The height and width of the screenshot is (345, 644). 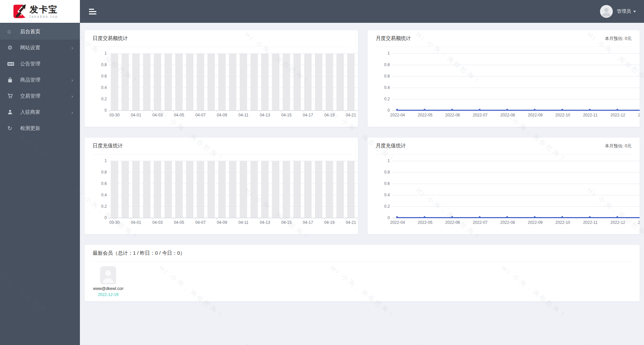 What do you see at coordinates (40, 64) in the screenshot?
I see `sidebar-item: NEW公告管理` at bounding box center [40, 64].